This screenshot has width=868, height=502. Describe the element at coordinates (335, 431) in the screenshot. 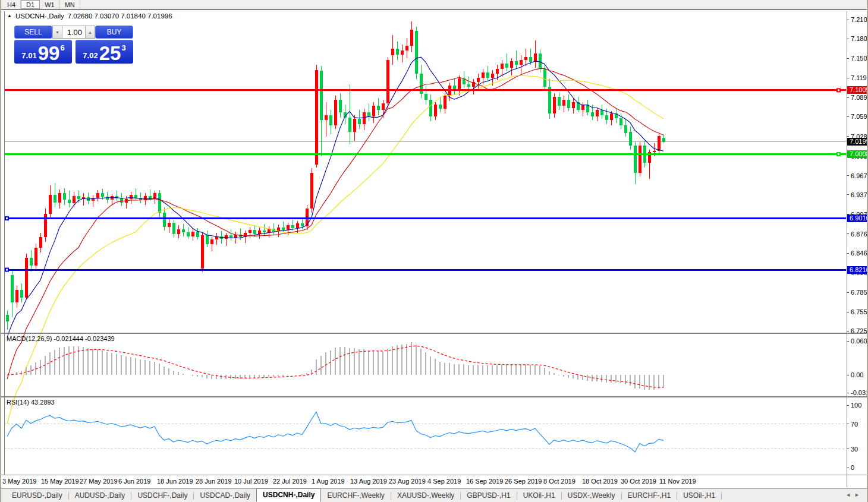

I see `rsi-line` at that location.